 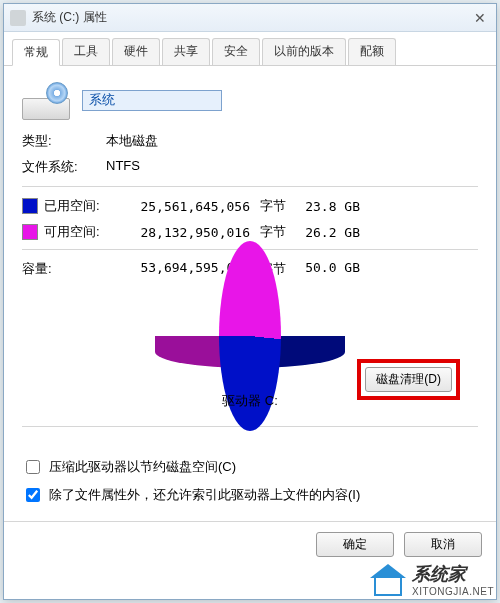 I want to click on compress-label: 压缩此驱动器以节约磁盘空间(C), so click(x=142, y=467).